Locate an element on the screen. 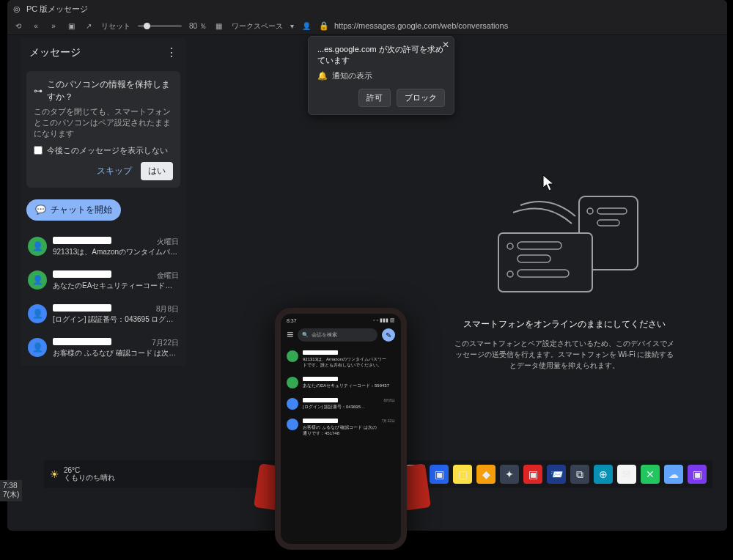 This screenshot has width=733, height=560. tool-icon: ↗ is located at coordinates (89, 26).